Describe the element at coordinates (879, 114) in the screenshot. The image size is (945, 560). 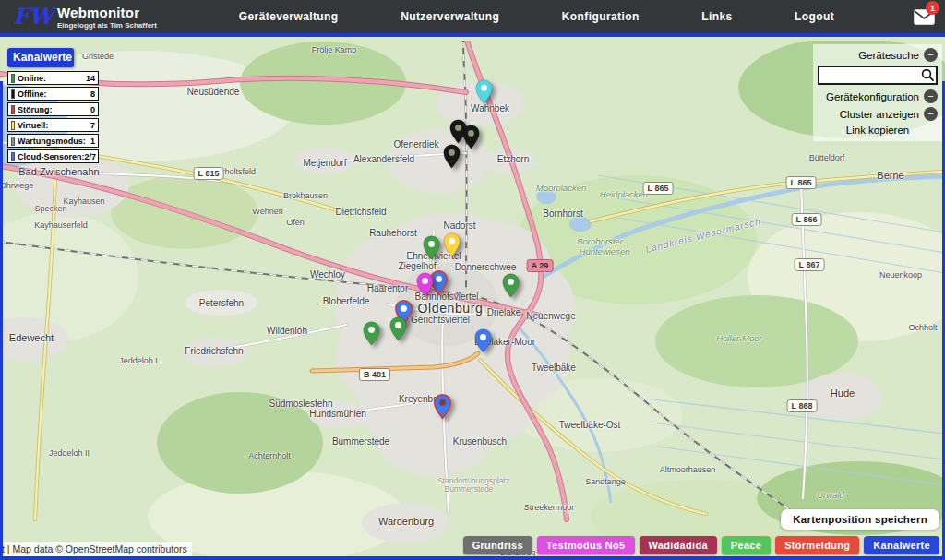
I see `cluster-toggle-label: Cluster anzeigen` at that location.